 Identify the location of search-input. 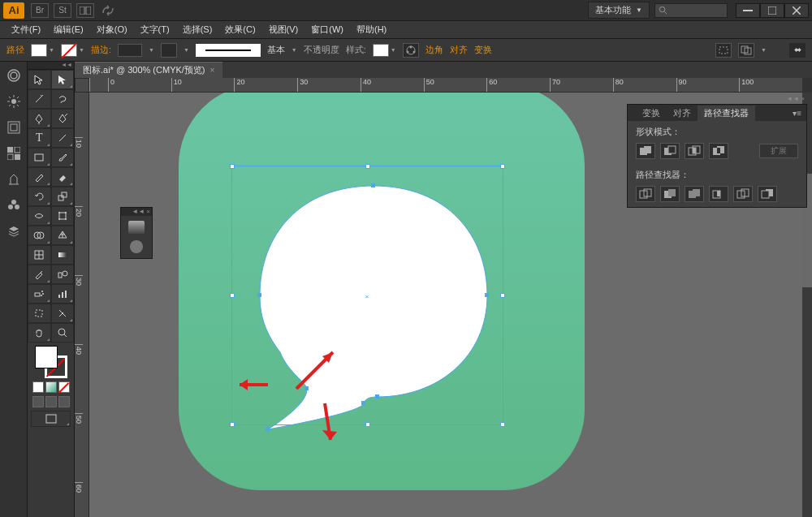
(691, 11).